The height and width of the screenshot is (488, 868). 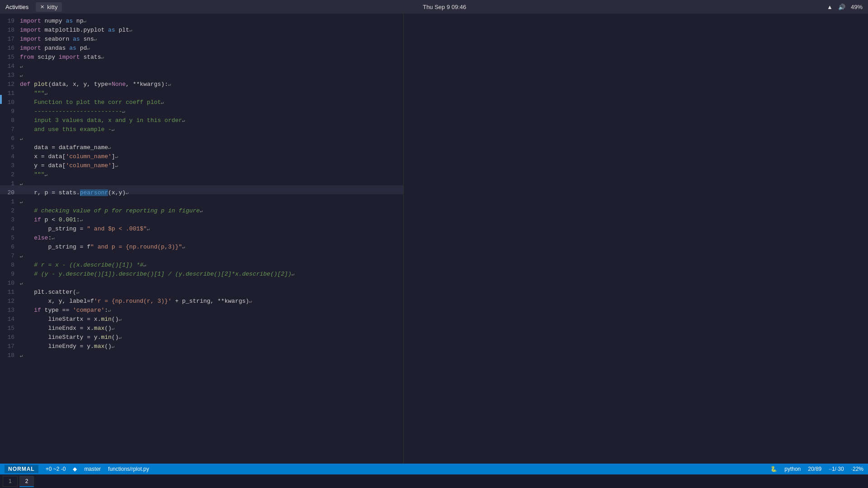 I want to click on code-line: 13 ↵, so click(x=202, y=72).